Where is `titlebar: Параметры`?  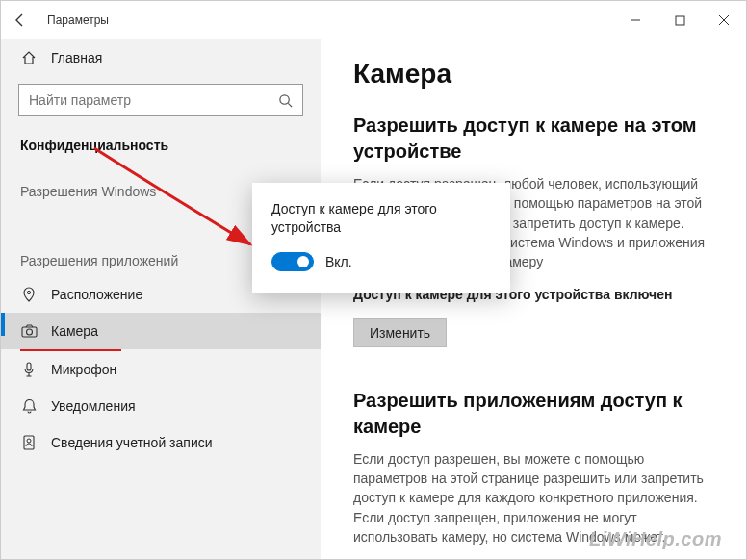
titlebar: Параметры is located at coordinates (374, 20).